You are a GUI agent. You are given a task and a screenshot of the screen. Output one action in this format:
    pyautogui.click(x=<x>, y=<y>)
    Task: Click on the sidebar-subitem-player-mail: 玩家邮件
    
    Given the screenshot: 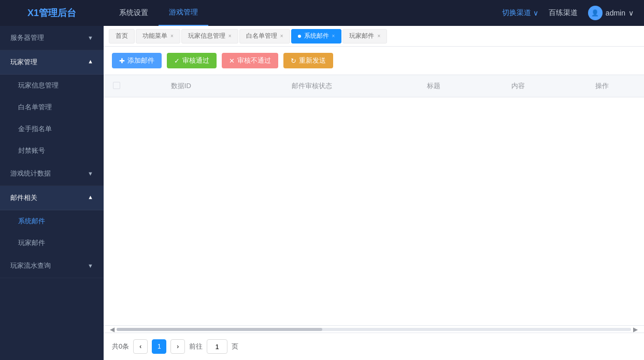 What is the action you would take?
    pyautogui.click(x=52, y=243)
    